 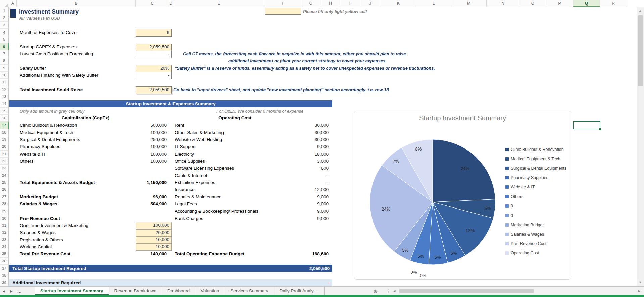 What do you see at coordinates (4, 240) in the screenshot?
I see `row-header-33: 33` at bounding box center [4, 240].